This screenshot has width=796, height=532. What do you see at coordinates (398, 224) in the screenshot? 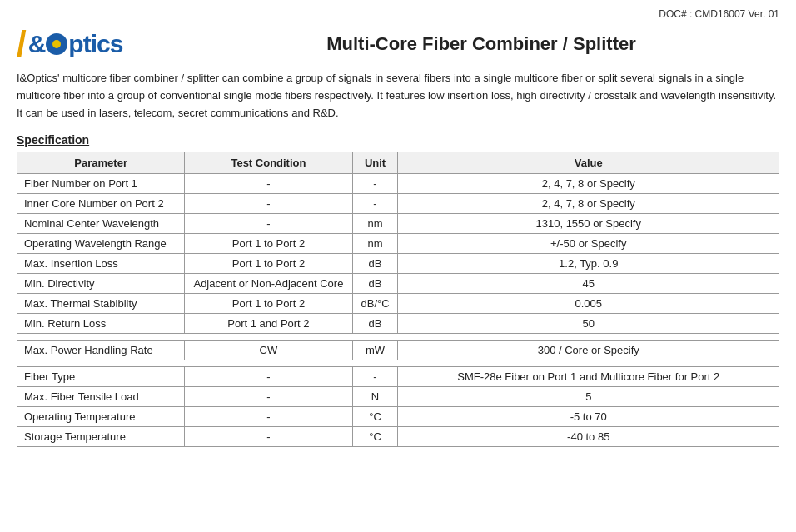
I see `table-row: Nominal Center Wavelength-nm1310, 1550 o…` at bounding box center [398, 224].